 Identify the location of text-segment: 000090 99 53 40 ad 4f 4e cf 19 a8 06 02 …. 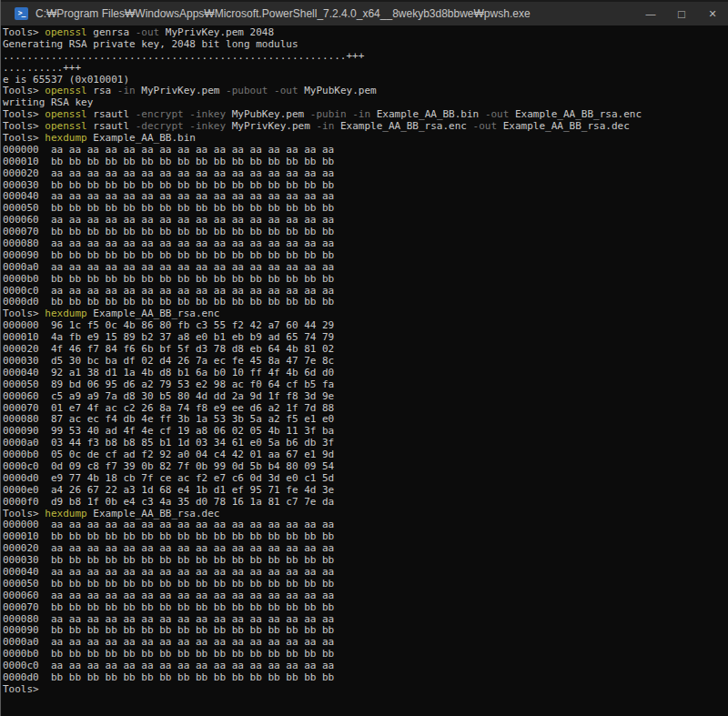
(168, 431).